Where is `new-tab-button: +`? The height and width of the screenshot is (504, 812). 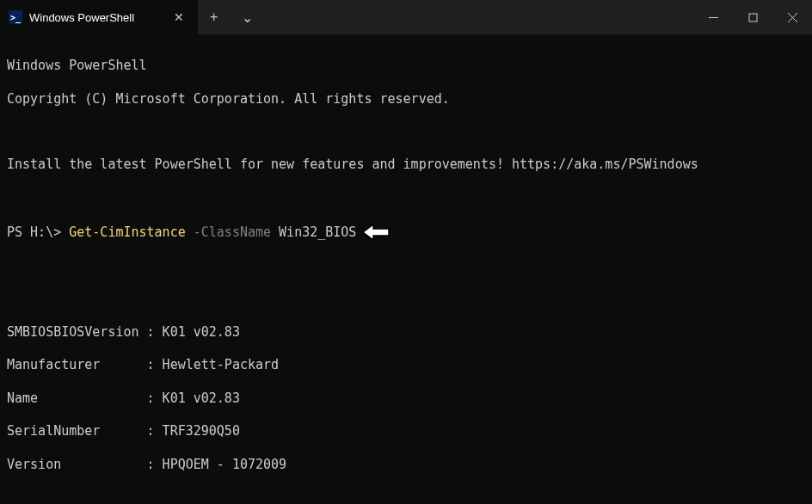
new-tab-button: + is located at coordinates (213, 17).